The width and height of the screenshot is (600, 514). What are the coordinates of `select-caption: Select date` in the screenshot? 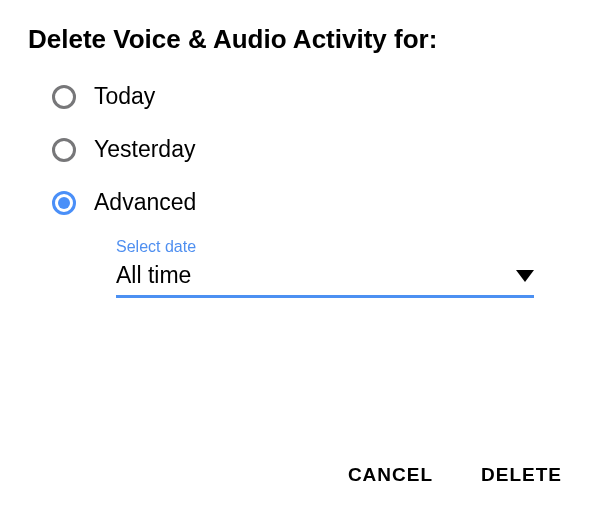 It's located at (325, 247).